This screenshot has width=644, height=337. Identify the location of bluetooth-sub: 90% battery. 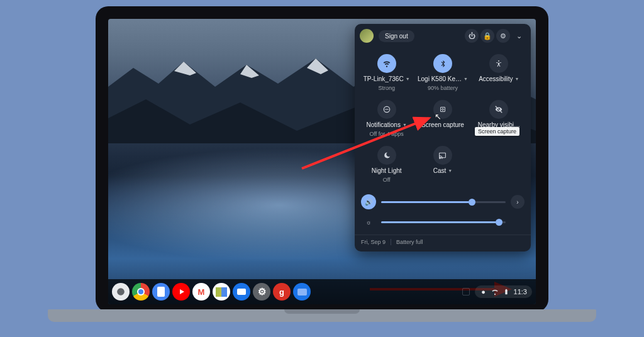
(443, 88).